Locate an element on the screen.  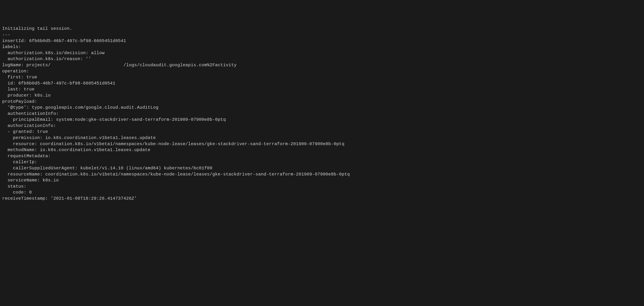
log-line: permission: io.k8s.coordination.v1beta1.… is located at coordinates (79, 138).